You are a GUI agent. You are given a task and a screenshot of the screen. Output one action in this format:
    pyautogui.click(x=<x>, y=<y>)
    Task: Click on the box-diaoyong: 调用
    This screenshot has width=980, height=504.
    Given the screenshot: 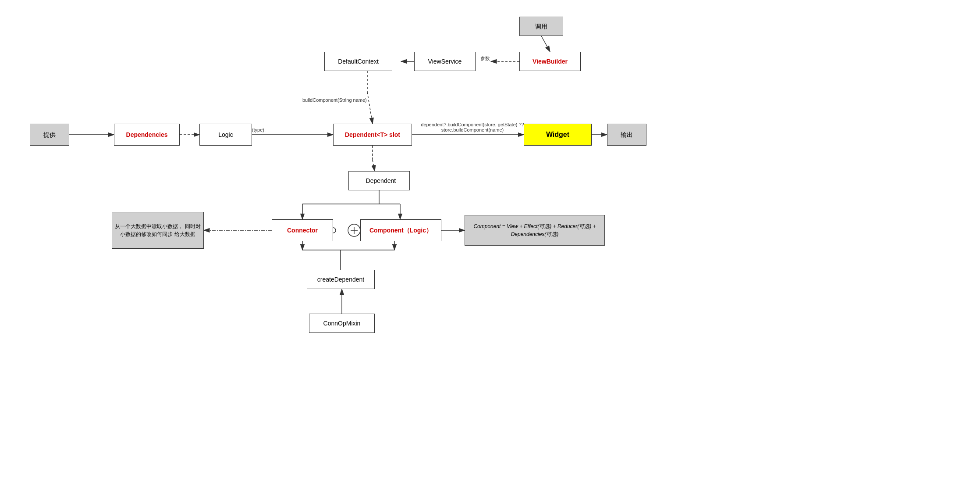 What is the action you would take?
    pyautogui.click(x=541, y=26)
    